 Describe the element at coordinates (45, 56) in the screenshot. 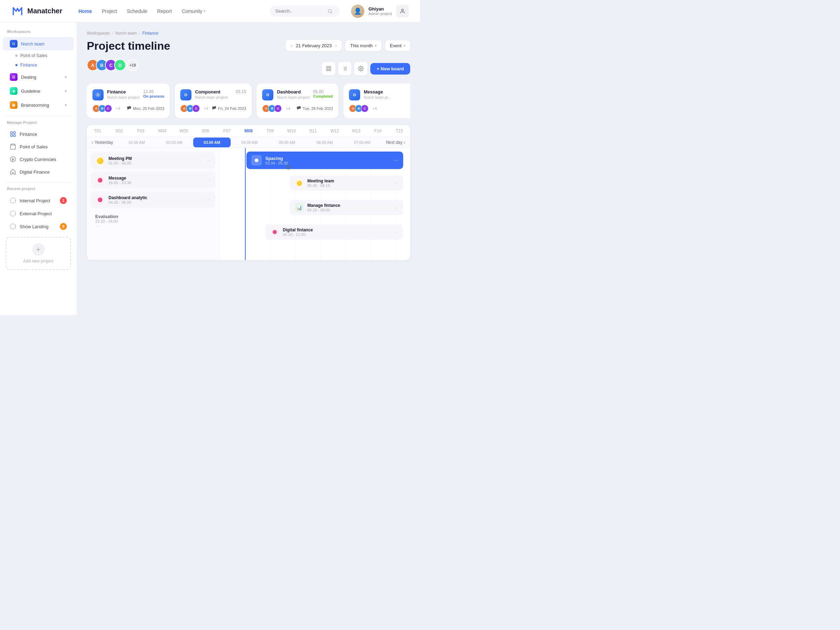

I see `sidebar-subitem-pos: Point of Sales` at that location.